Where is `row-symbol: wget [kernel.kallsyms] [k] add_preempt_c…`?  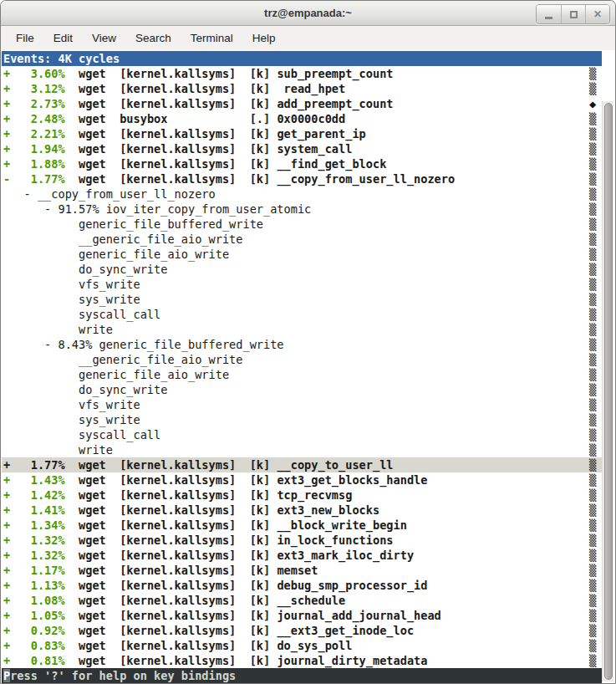 row-symbol: wget [kernel.kallsyms] [k] add_preempt_c… is located at coordinates (229, 104).